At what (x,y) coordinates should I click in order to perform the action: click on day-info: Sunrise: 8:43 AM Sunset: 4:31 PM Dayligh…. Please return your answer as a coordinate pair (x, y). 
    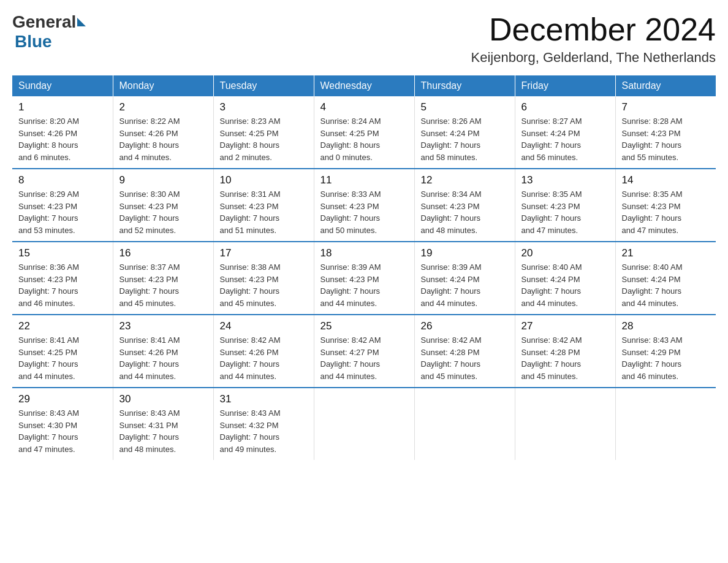
    Looking at the image, I should click on (163, 431).